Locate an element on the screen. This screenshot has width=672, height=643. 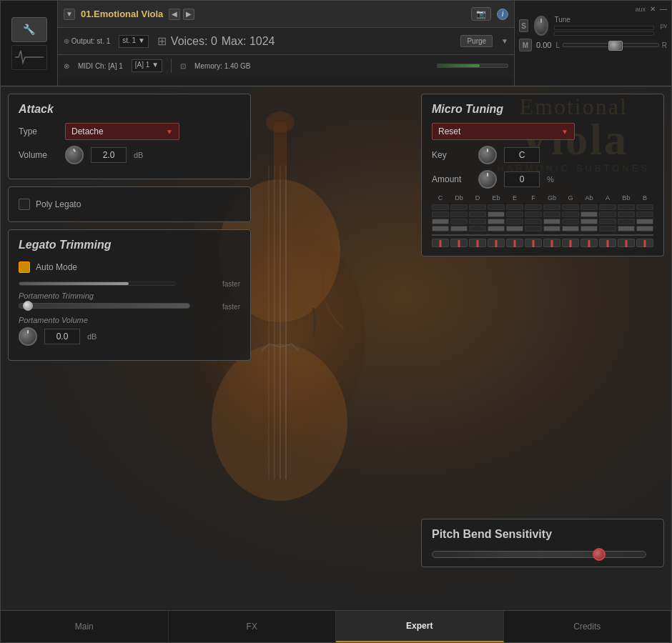
tuning-col-upper-Ab is located at coordinates (589, 218).